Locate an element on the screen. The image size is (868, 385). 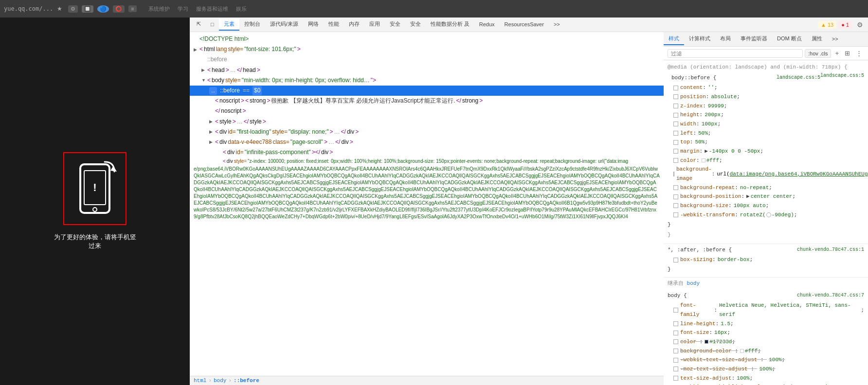
styles-tab-eventlisteners: 事件监听器 is located at coordinates (754, 39).